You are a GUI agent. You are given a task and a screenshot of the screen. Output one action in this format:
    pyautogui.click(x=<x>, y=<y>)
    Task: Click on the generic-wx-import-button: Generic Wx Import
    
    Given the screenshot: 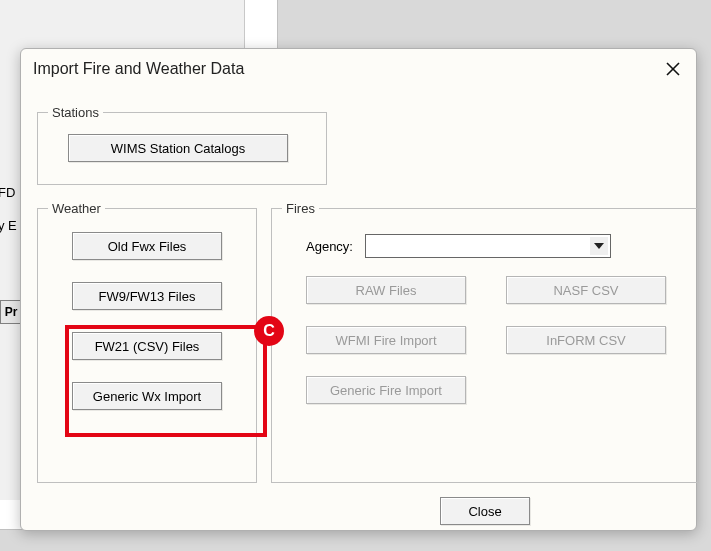 What is the action you would take?
    pyautogui.click(x=147, y=396)
    